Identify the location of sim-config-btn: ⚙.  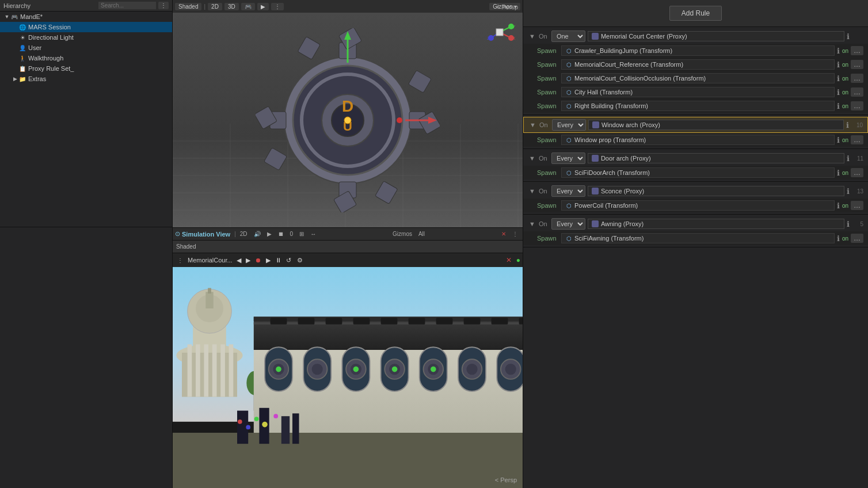
(300, 260).